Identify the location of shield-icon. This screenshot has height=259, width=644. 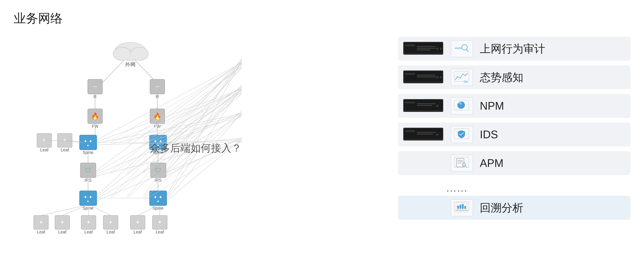
(462, 135).